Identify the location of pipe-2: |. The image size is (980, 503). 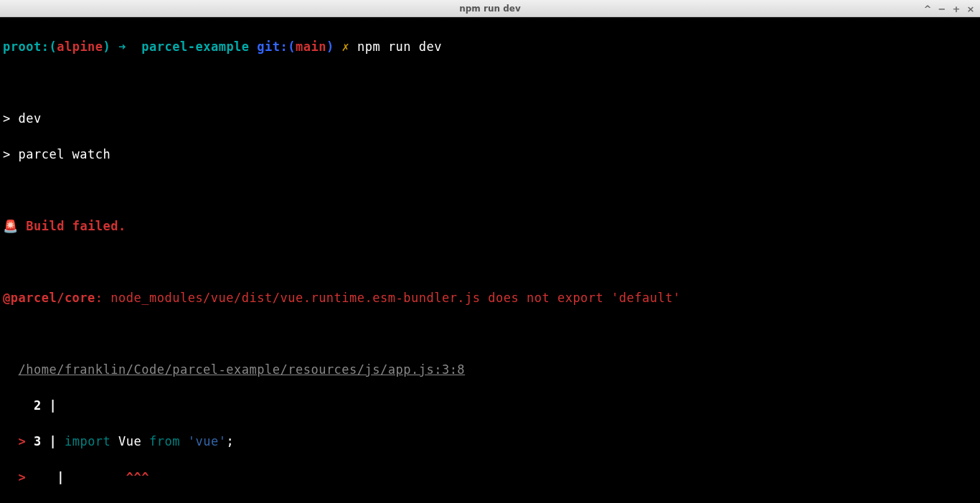
(53, 405).